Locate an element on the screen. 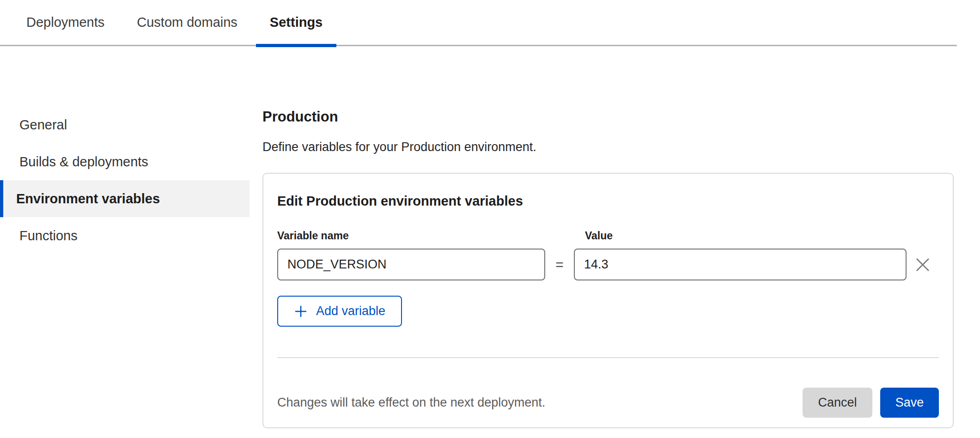 The width and height of the screenshot is (980, 438). variable-name-label: Variable name is located at coordinates (411, 236).